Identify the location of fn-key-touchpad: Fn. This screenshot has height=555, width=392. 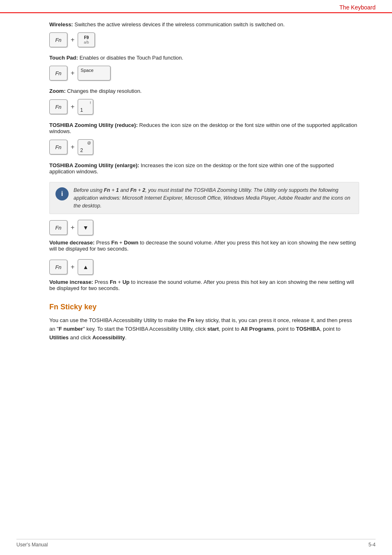
(58, 73).